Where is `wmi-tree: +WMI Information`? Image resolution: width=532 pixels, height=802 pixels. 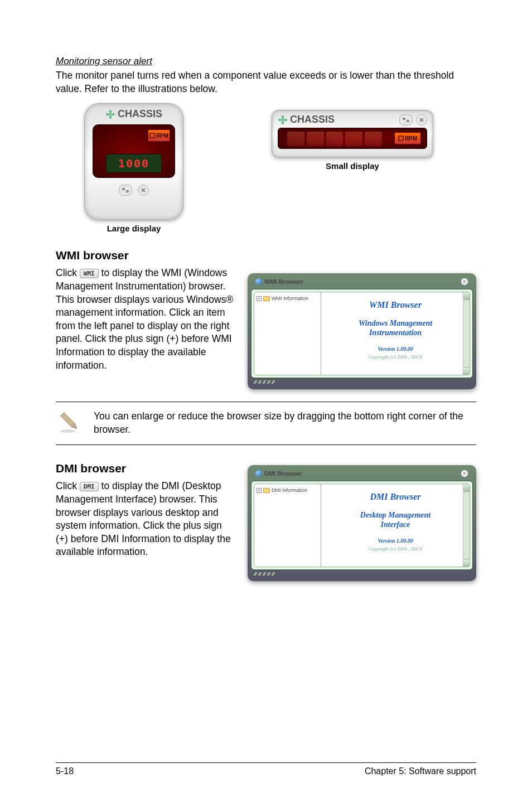
wmi-tree: +WMI Information is located at coordinates (288, 334).